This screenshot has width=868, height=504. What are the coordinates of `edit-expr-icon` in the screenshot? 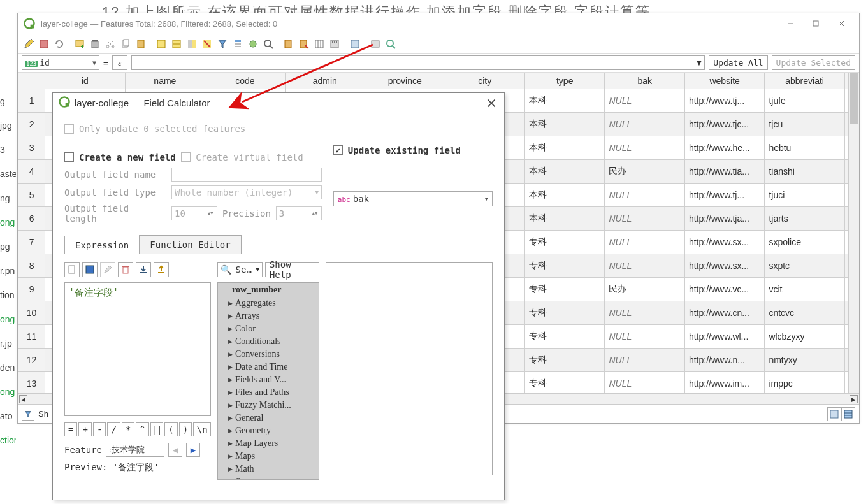 It's located at (108, 270).